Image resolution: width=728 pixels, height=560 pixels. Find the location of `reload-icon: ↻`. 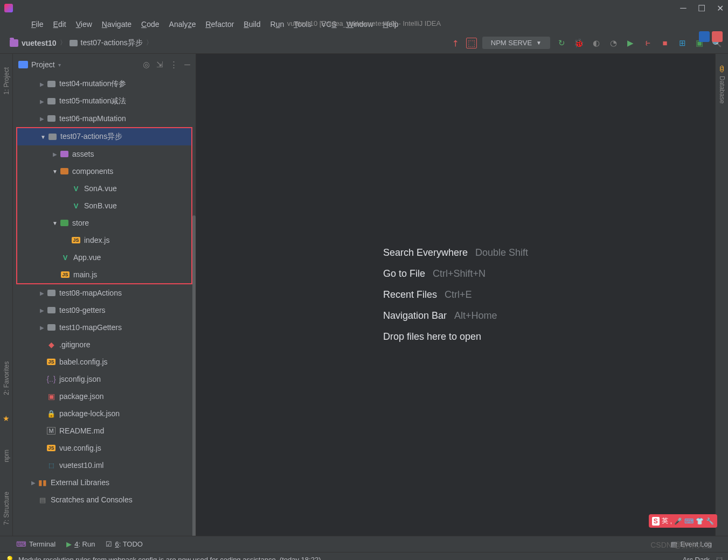

reload-icon: ↻ is located at coordinates (561, 43).